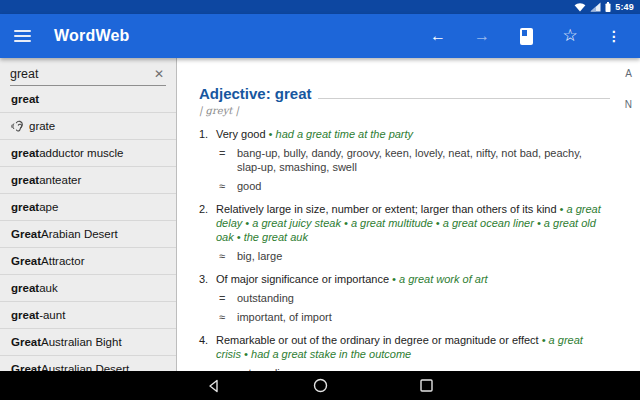 This screenshot has height=400, width=640. I want to click on word-list-item: Great Arabian Desert, so click(88, 234).